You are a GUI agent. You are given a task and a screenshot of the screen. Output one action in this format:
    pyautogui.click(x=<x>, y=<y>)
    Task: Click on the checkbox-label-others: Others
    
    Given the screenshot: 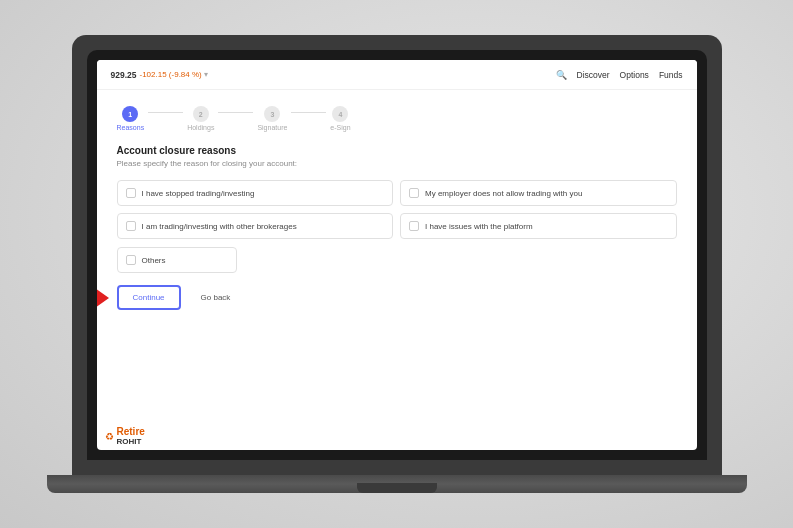 What is the action you would take?
    pyautogui.click(x=154, y=260)
    